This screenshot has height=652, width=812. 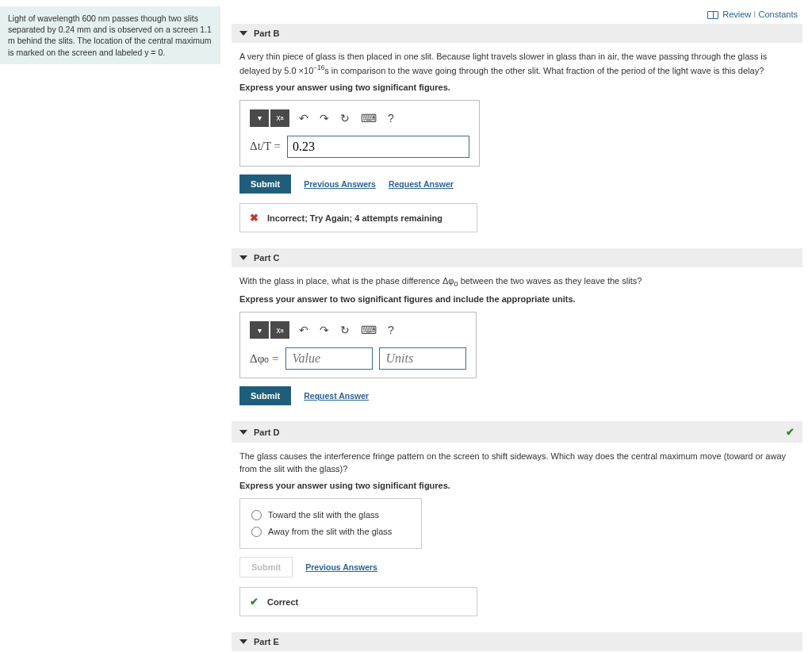 I want to click on part-b-header: Part B, so click(x=517, y=33).